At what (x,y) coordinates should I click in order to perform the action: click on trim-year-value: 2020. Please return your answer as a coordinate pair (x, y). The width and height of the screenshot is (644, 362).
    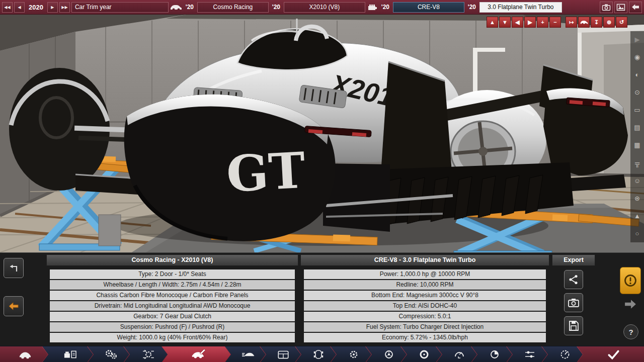
    Looking at the image, I should click on (36, 7).